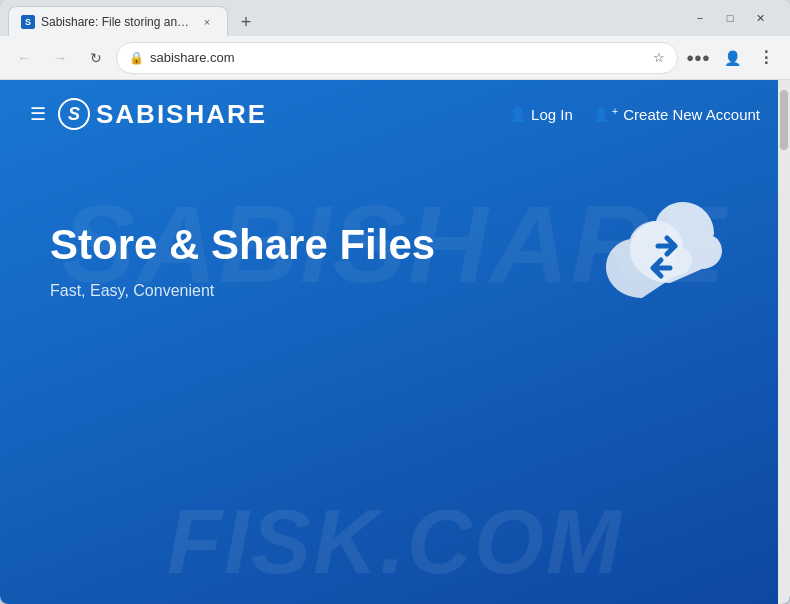 This screenshot has height=604, width=790. Describe the element at coordinates (28, 22) in the screenshot. I see `tab-favicon: S` at that location.